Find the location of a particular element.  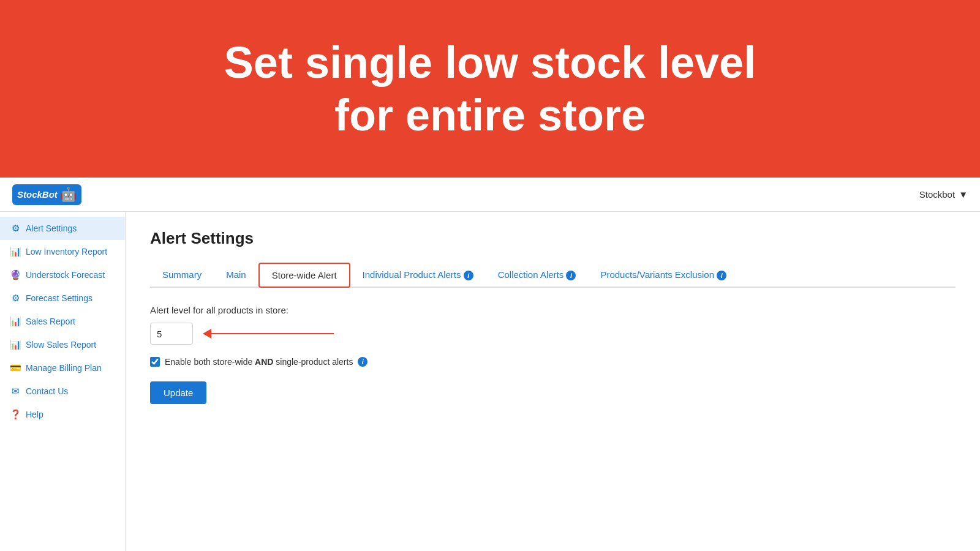

sidebar-label: Help is located at coordinates (34, 414).